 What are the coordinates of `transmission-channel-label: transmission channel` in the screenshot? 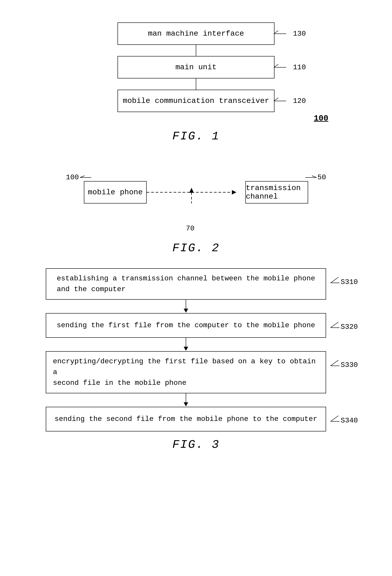 It's located at (277, 192).